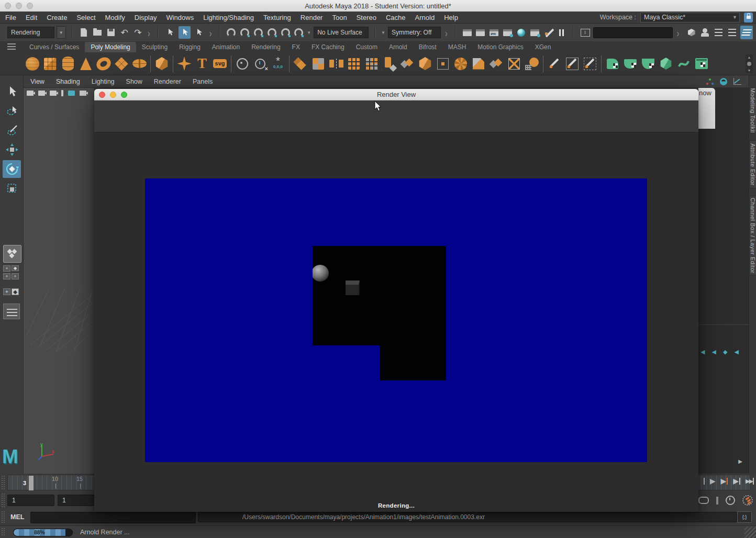 Image resolution: width=756 pixels, height=538 pixels. I want to click on shelf-tab-rigging: Rigging, so click(190, 47).